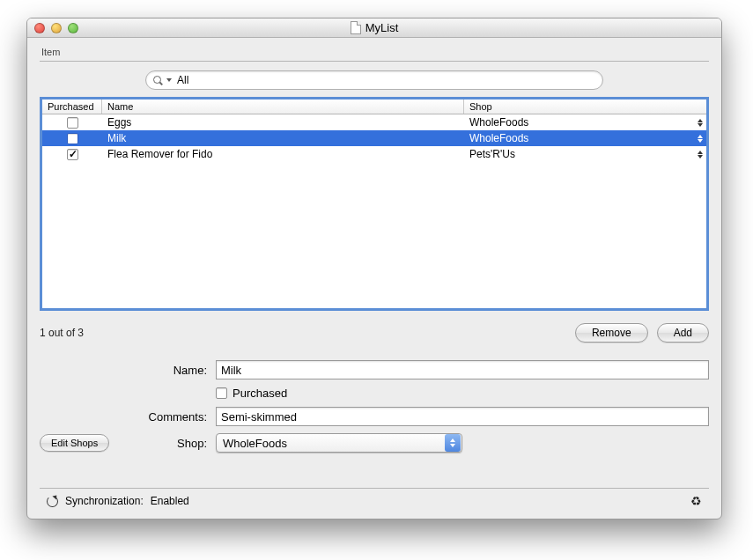  What do you see at coordinates (170, 501) in the screenshot?
I see `sync-value: Enabled` at bounding box center [170, 501].